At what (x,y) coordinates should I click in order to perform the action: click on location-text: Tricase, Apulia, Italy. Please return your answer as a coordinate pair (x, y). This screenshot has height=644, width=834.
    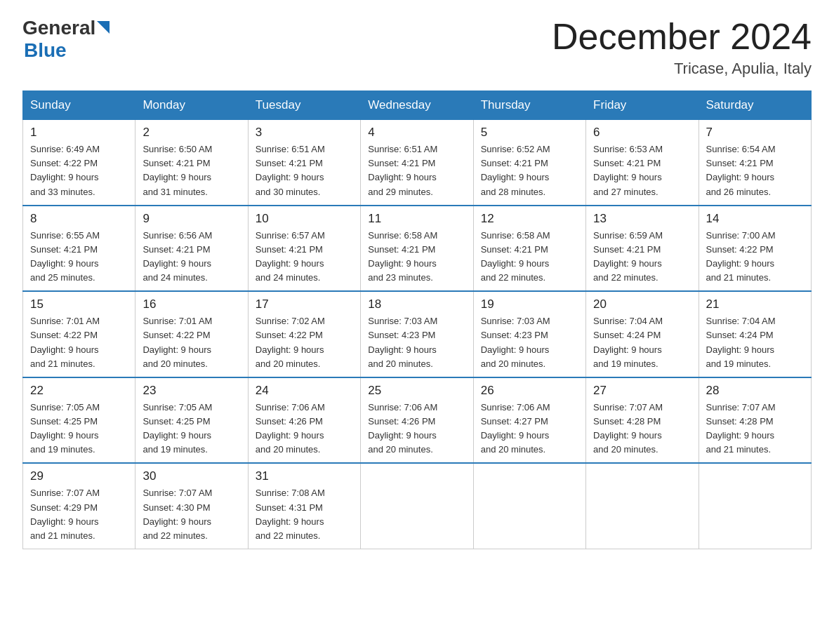
    Looking at the image, I should click on (682, 69).